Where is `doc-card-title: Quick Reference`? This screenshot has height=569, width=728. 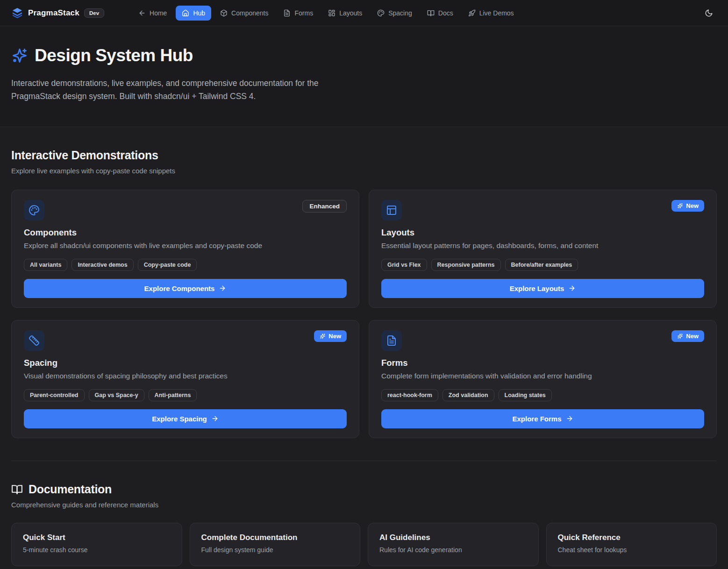 doc-card-title: Quick Reference is located at coordinates (632, 538).